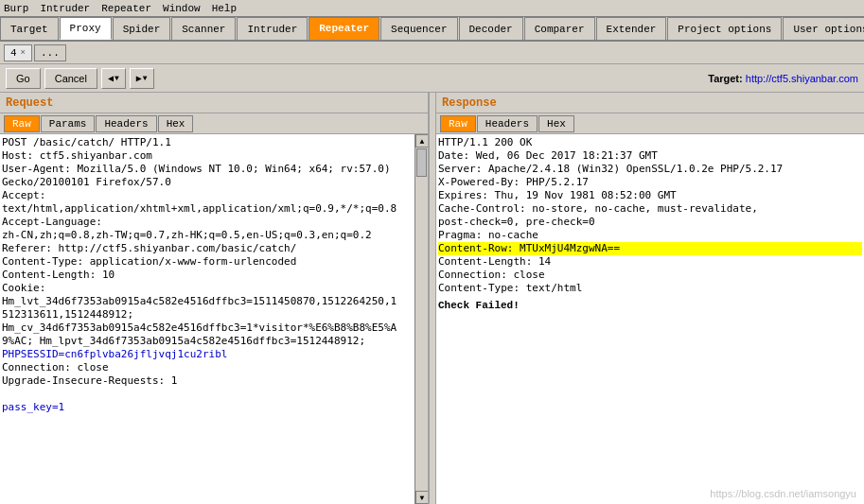 The image size is (864, 504). I want to click on scroll-up-btn: ▲, so click(422, 141).